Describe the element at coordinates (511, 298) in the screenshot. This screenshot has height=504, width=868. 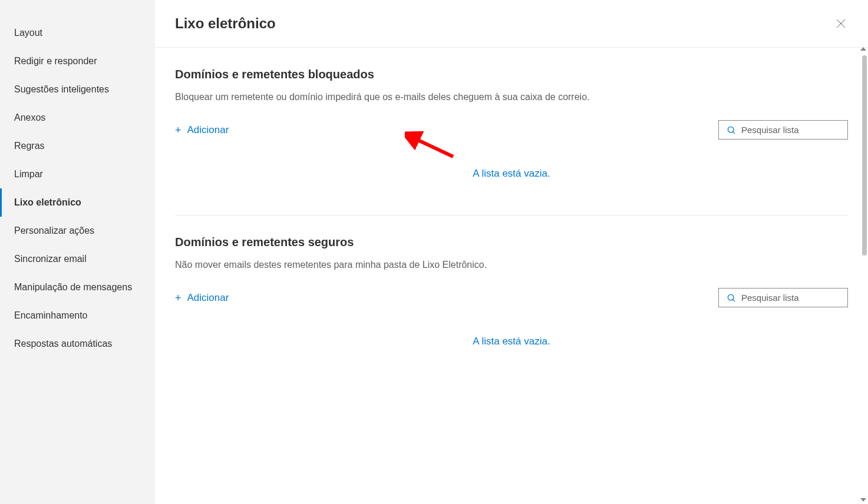
I see `safe-section-actions: + Adicionar` at that location.